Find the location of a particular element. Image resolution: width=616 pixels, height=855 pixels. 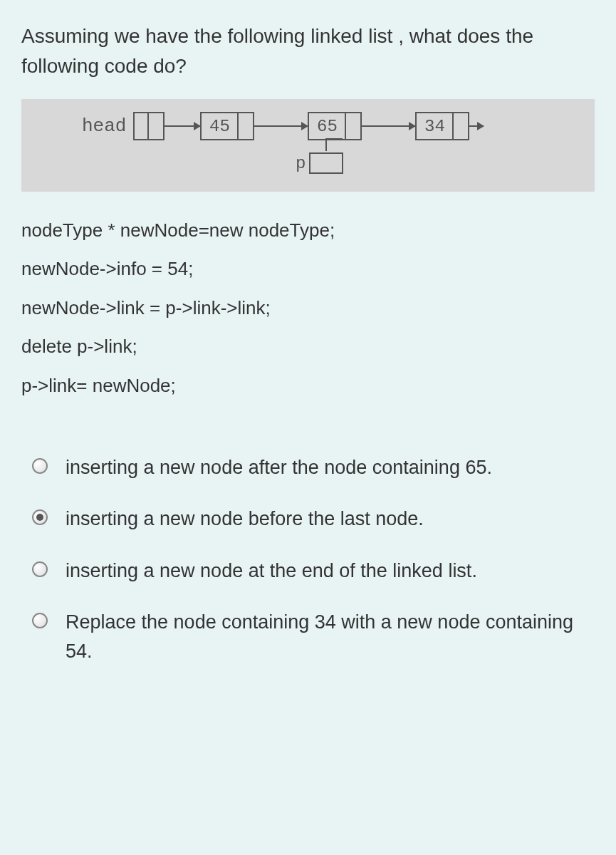

option-b: inserting a new node before the last nod… is located at coordinates (313, 519).